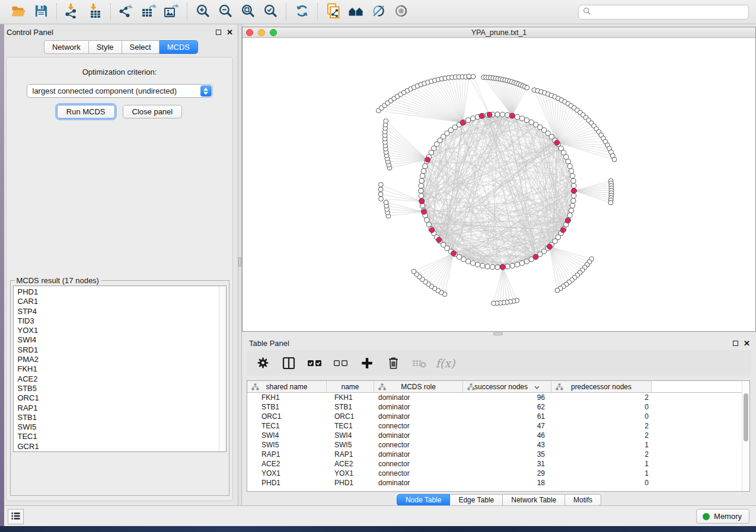 The image size is (756, 532). Describe the element at coordinates (122, 360) in the screenshot. I see `mcds-result-item: PMA2` at that location.